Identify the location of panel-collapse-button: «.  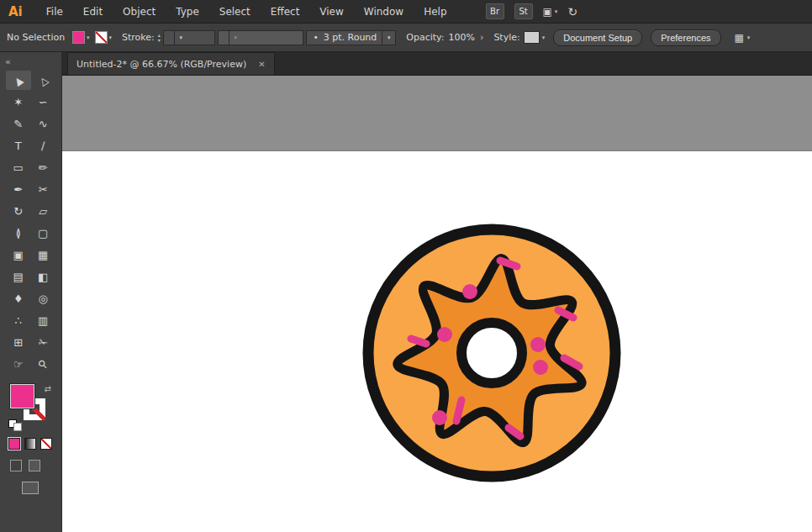
(30, 61).